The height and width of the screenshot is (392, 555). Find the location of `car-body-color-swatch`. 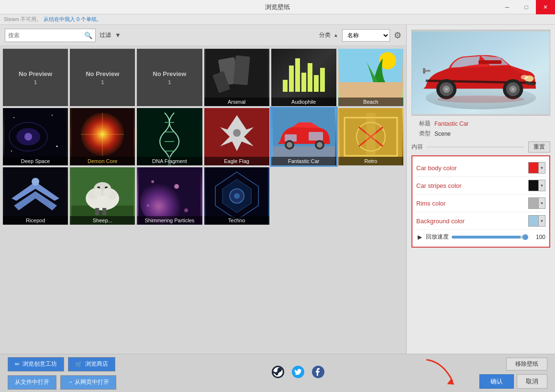

car-body-color-swatch is located at coordinates (533, 168).